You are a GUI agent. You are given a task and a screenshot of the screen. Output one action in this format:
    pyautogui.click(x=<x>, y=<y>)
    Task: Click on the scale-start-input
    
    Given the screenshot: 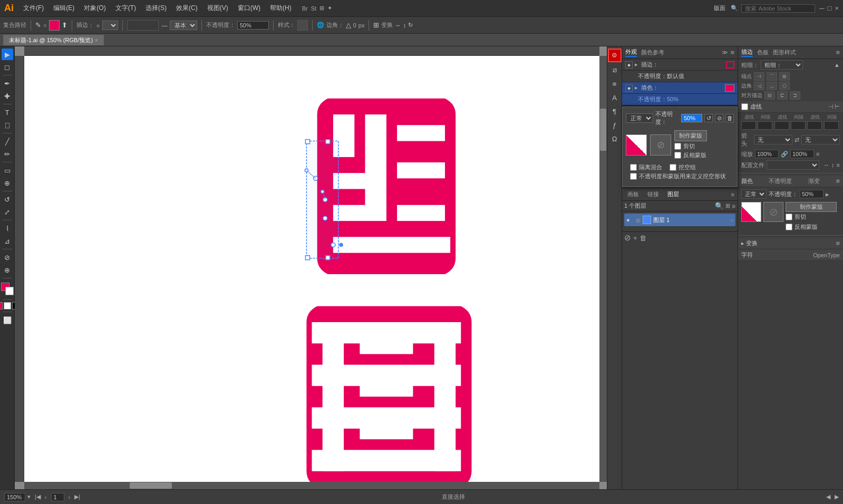 What is the action you would take?
    pyautogui.click(x=767, y=154)
    